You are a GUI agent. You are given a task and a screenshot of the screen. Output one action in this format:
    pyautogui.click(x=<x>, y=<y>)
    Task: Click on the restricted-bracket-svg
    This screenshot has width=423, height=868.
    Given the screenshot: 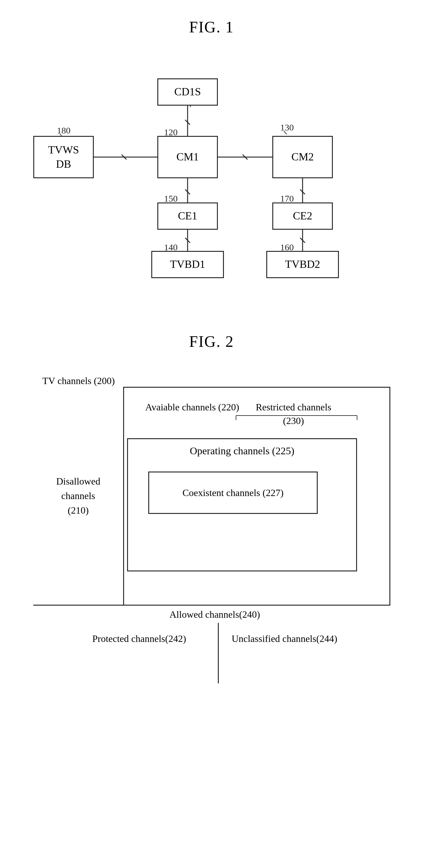 What is the action you would take?
    pyautogui.click(x=296, y=409)
    